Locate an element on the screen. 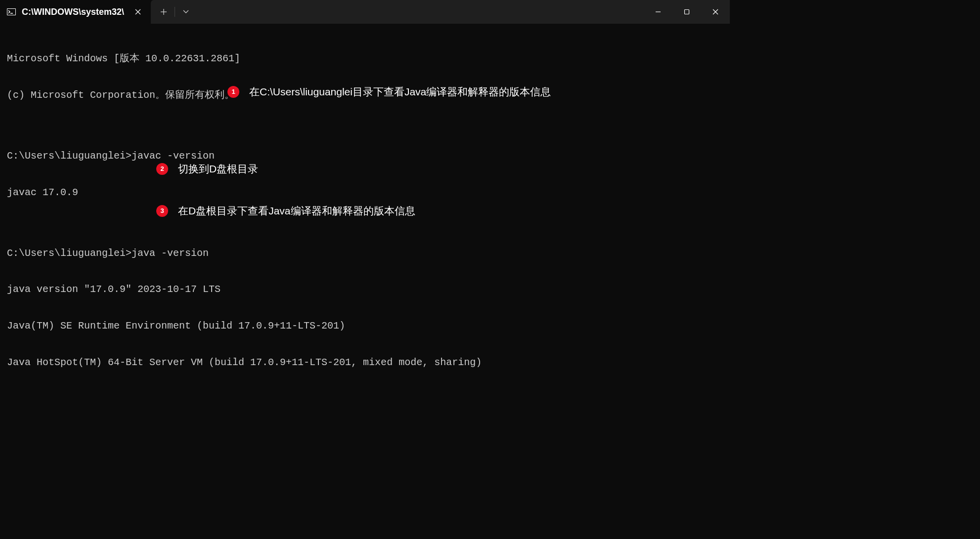 The width and height of the screenshot is (980, 539). terminal-line: javac 17.0.9 is located at coordinates (365, 193).